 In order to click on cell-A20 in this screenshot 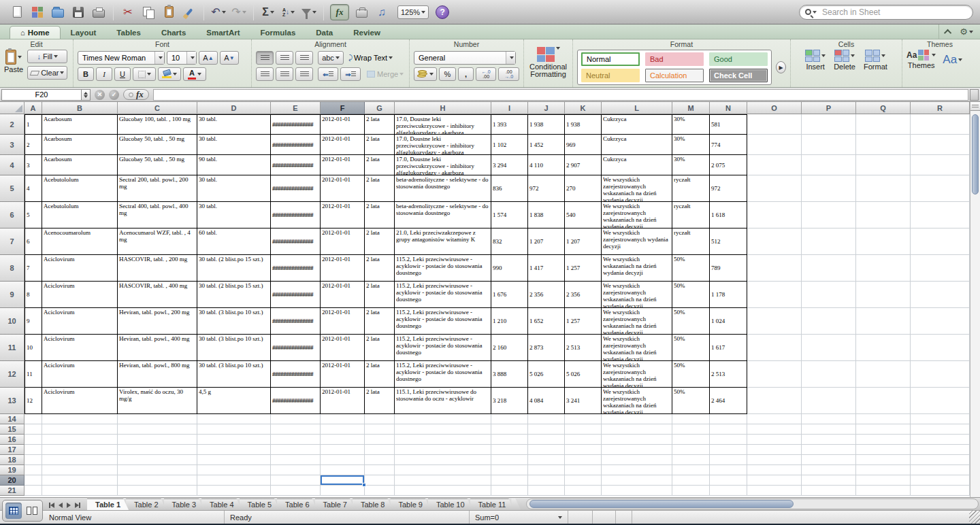, I will do `click(33, 480)`.